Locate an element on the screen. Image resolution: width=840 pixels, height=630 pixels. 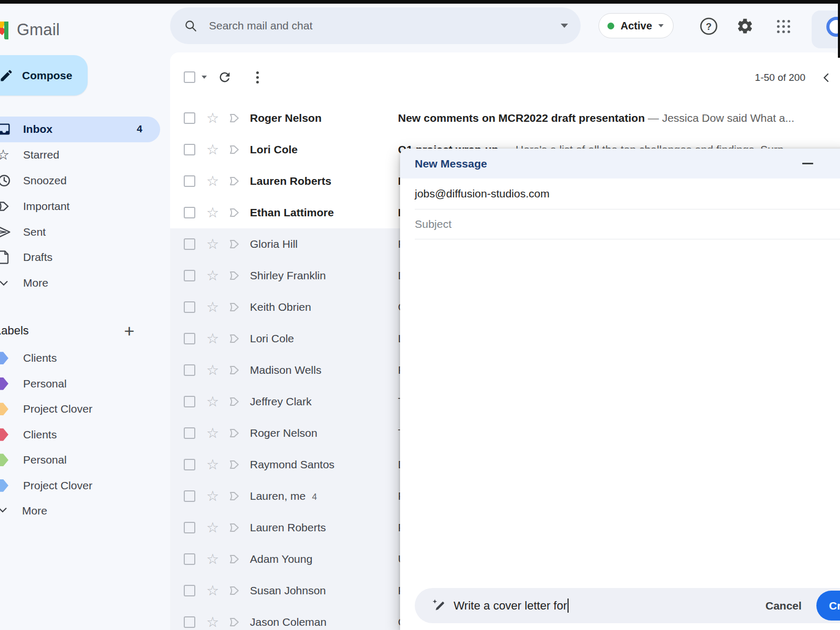
subject-snippet: New comments on MCR2022 draft presentati… is located at coordinates (619, 118).